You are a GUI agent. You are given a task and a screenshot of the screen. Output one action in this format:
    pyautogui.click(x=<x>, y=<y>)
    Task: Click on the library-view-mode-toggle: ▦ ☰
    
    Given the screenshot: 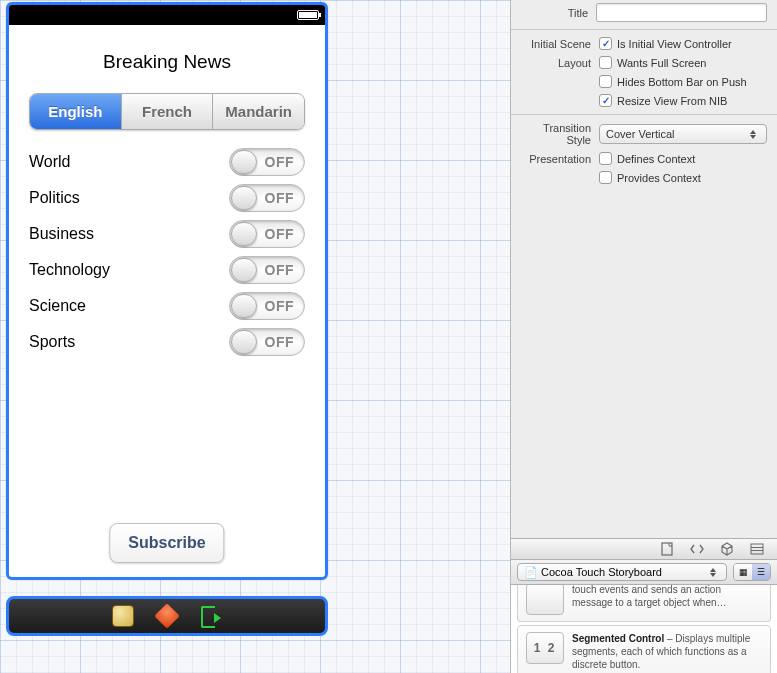 What is the action you would take?
    pyautogui.click(x=752, y=572)
    